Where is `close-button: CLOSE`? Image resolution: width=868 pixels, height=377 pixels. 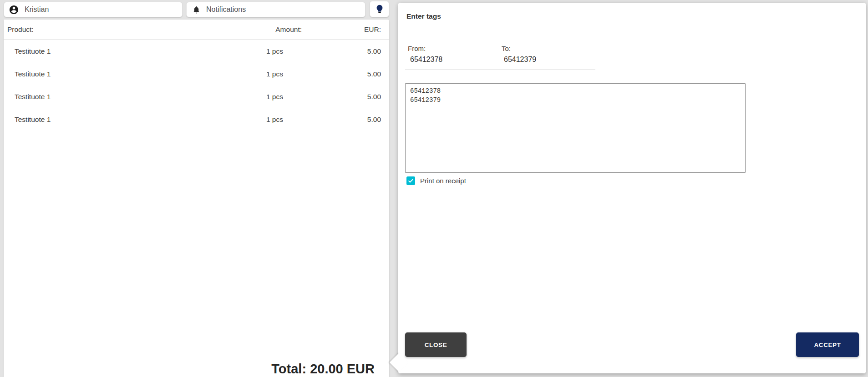
close-button: CLOSE is located at coordinates (436, 345).